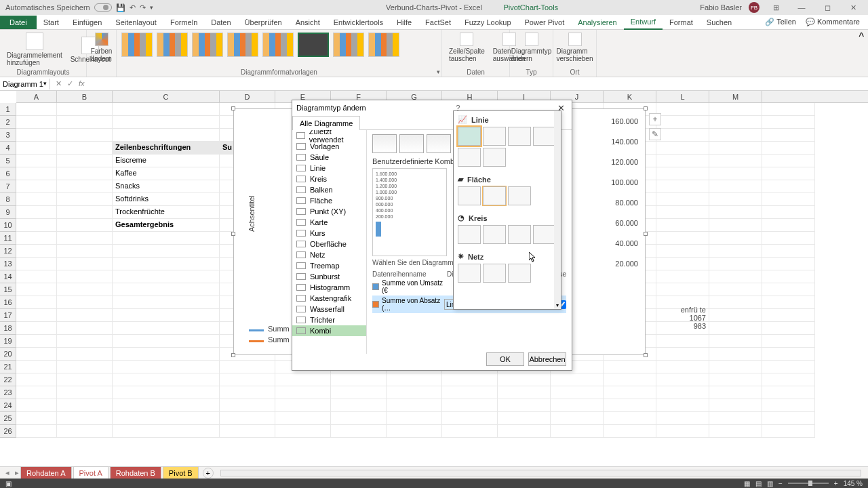 Image resolution: width=868 pixels, height=488 pixels. What do you see at coordinates (166, 199) in the screenshot?
I see `cell: Softdrinks` at bounding box center [166, 199].